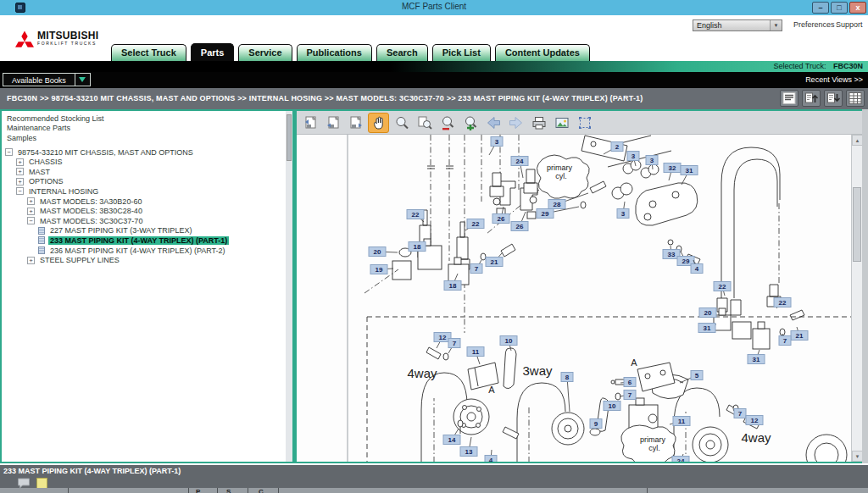  Describe the element at coordinates (789, 98) in the screenshot. I see `text-list-icon` at that location.